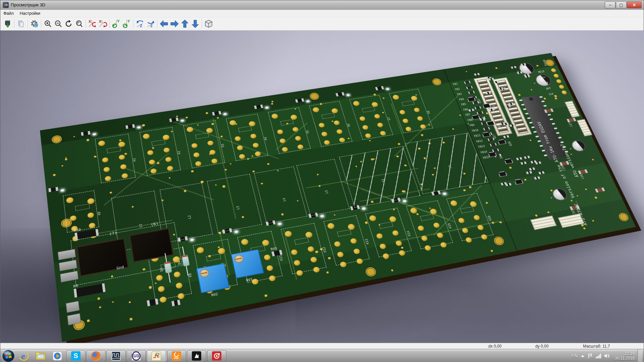 Image resolution: width=644 pixels, height=362 pixels. What do you see at coordinates (21, 24) in the screenshot?
I see `copy-image-button` at bounding box center [21, 24].